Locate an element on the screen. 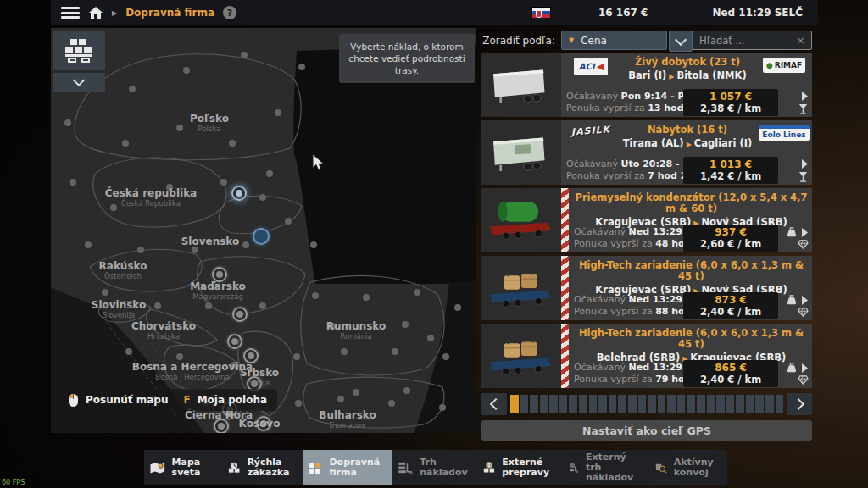 The height and width of the screenshot is (488, 868). country-name: Poľsko is located at coordinates (209, 119).